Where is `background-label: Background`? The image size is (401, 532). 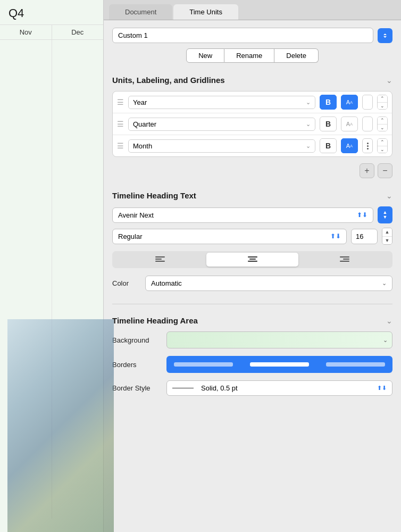 background-label: Background is located at coordinates (136, 340).